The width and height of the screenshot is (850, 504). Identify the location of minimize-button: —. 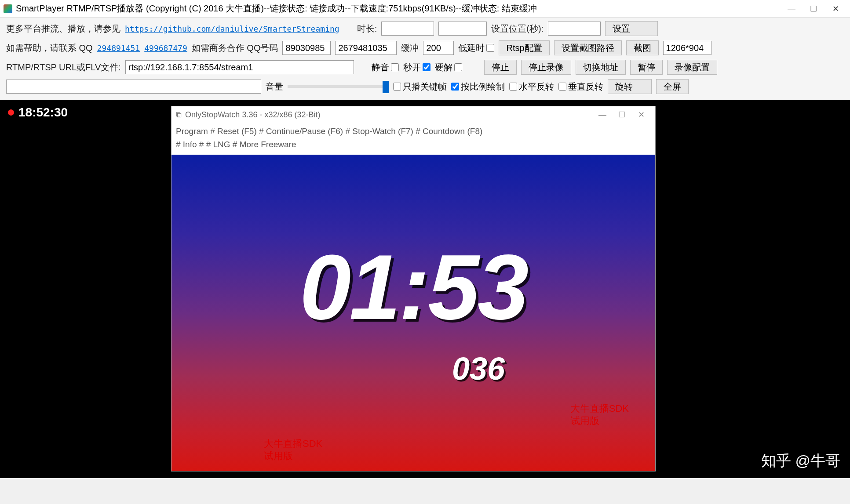
(792, 9).